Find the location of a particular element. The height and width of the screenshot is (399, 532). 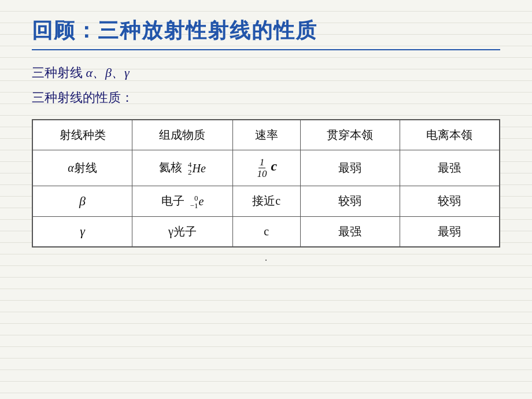

alpha-ionization: 最强 is located at coordinates (449, 168).